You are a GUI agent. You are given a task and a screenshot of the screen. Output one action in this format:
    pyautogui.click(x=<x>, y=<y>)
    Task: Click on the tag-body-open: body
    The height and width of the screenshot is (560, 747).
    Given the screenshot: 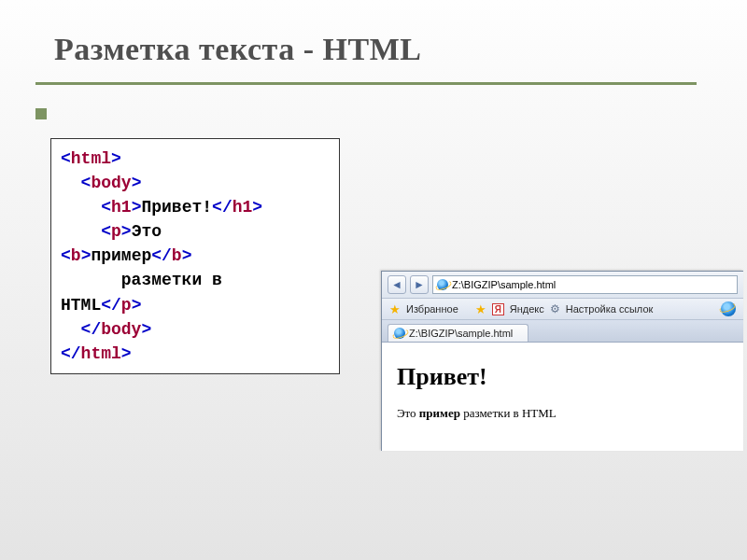 What is the action you would take?
    pyautogui.click(x=110, y=183)
    